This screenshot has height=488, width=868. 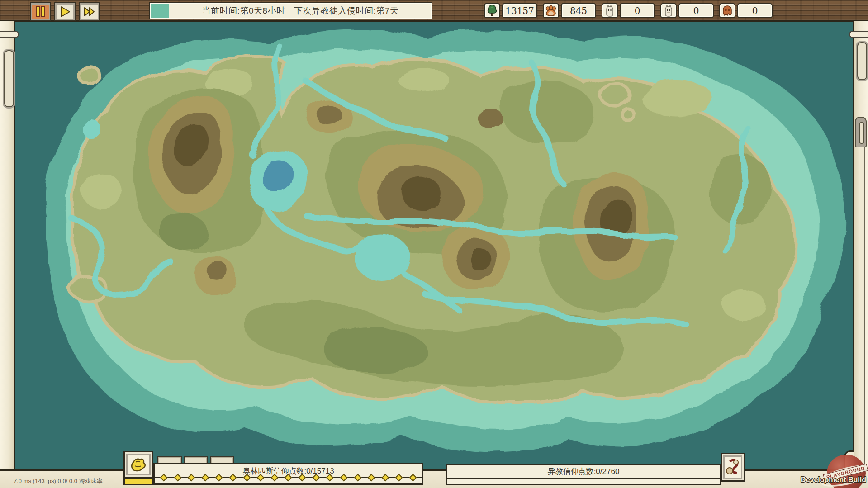 What do you see at coordinates (583, 471) in the screenshot?
I see `heretic-faith-label: 异教信仰点数:0/2760` at bounding box center [583, 471].